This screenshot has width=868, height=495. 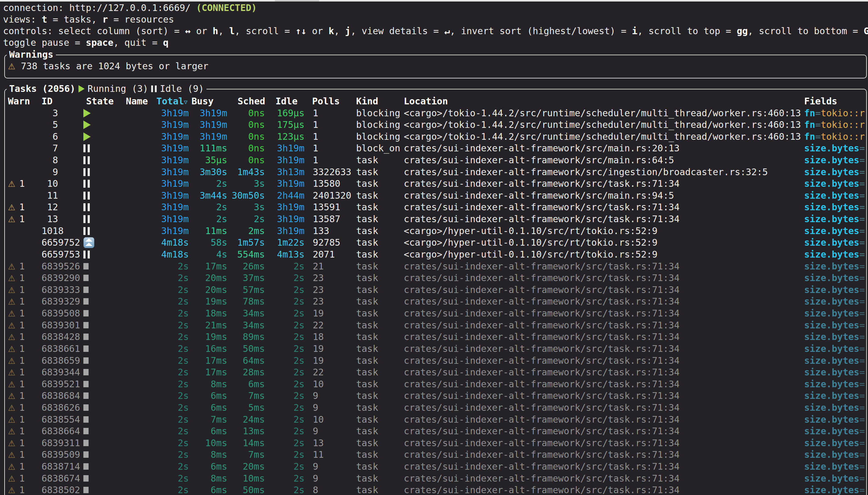 I want to click on sched-duration: 34ms, so click(x=248, y=313).